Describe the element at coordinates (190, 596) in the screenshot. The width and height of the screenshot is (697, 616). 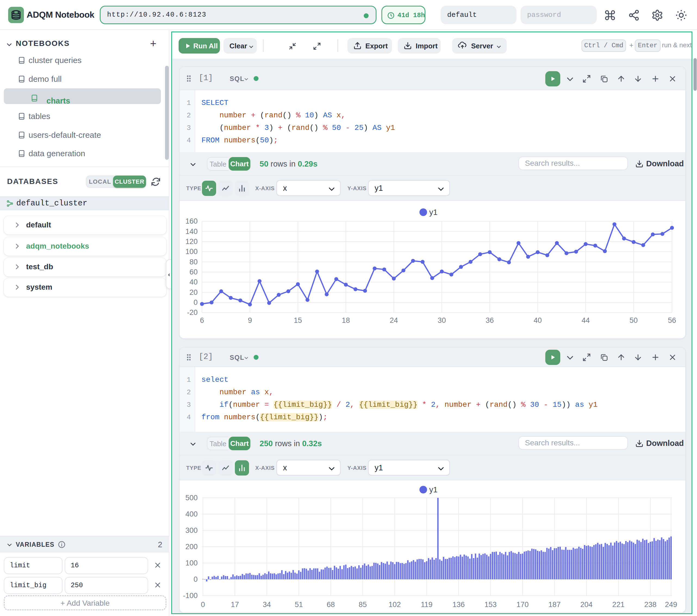
I see `svg-text: -100` at that location.